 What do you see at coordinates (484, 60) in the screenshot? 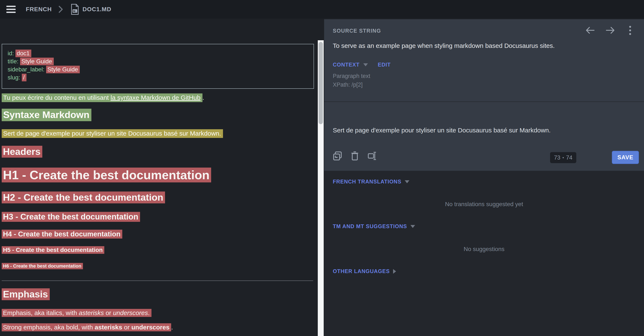
I see `source-string-section: SOURCE STRING To serve as an example pag…` at bounding box center [484, 60].